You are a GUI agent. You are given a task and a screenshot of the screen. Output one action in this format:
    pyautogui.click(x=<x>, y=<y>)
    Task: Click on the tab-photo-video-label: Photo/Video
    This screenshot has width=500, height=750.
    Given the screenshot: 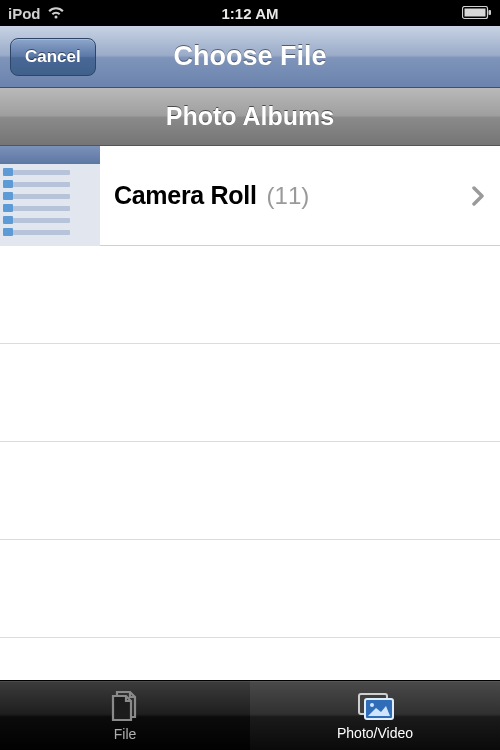 What is the action you would take?
    pyautogui.click(x=375, y=733)
    